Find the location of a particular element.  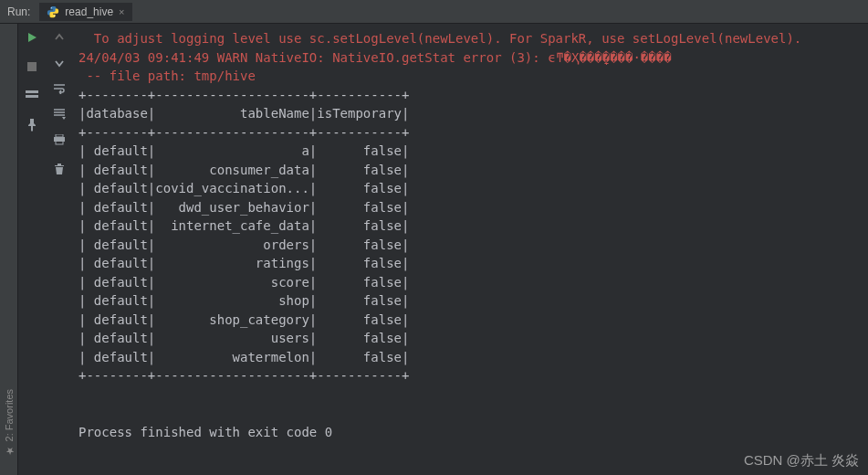

scroll-down-button is located at coordinates (59, 63).